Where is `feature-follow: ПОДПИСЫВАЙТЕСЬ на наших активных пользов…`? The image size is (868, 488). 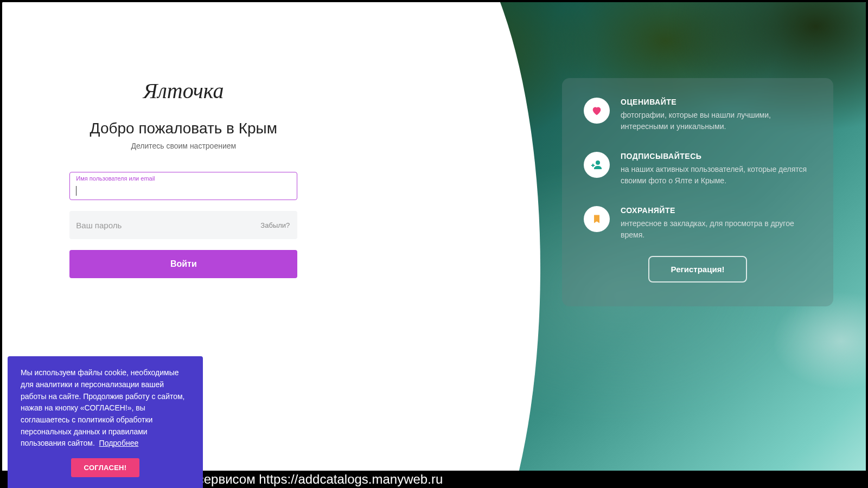 feature-follow: ПОДПИСЫВАЙТЕСЬ на наших активных пользов… is located at coordinates (698, 169).